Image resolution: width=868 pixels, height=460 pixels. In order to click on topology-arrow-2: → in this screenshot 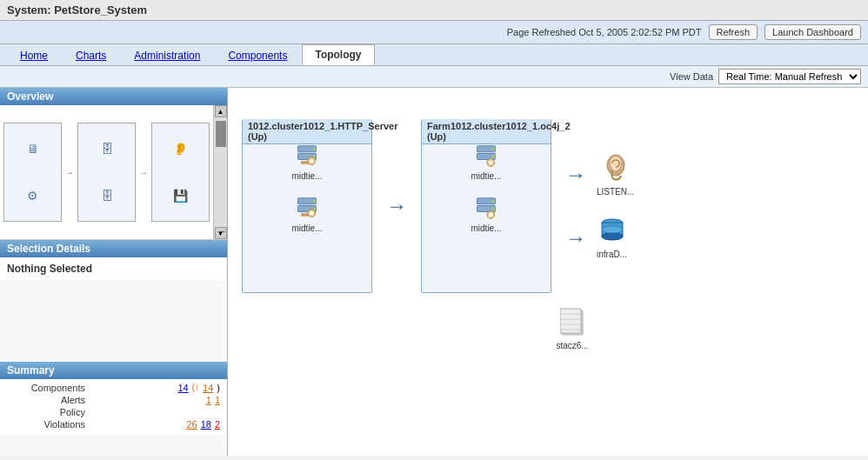, I will do `click(576, 175)`.